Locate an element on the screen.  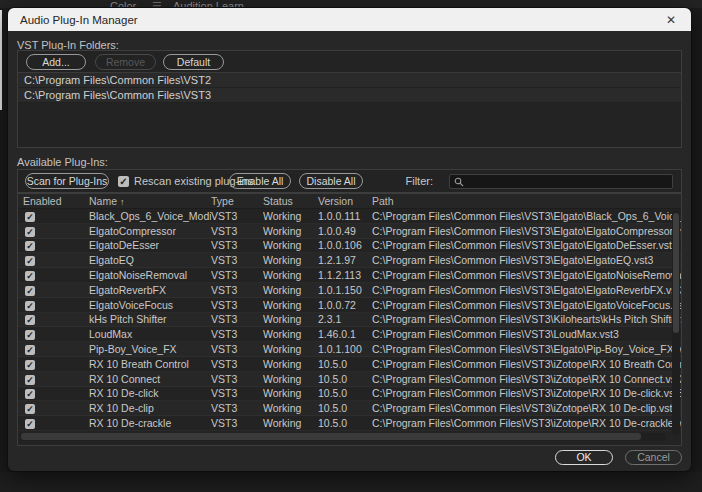
table-header-row: Enabled Name ↑ Type Status Version Path is located at coordinates (350, 202).